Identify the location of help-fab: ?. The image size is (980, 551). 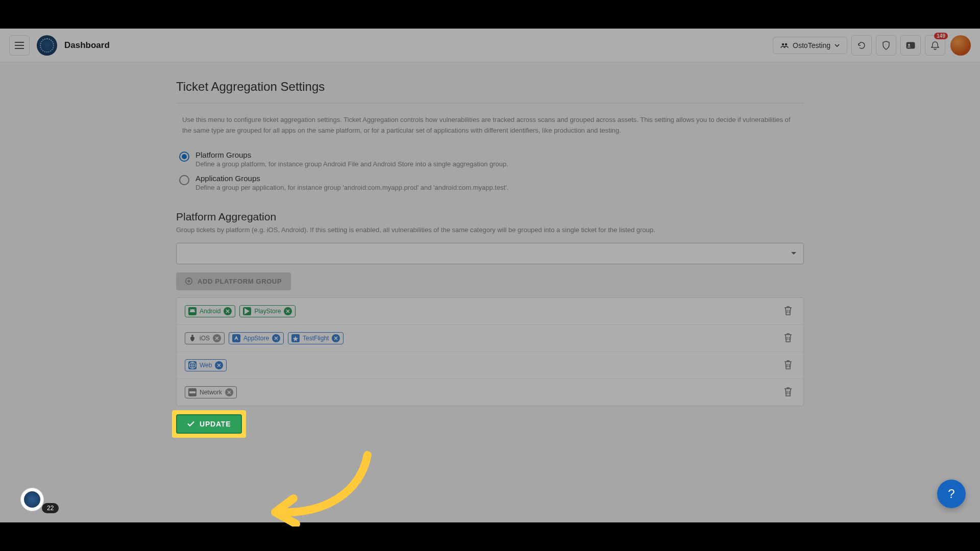
(951, 494).